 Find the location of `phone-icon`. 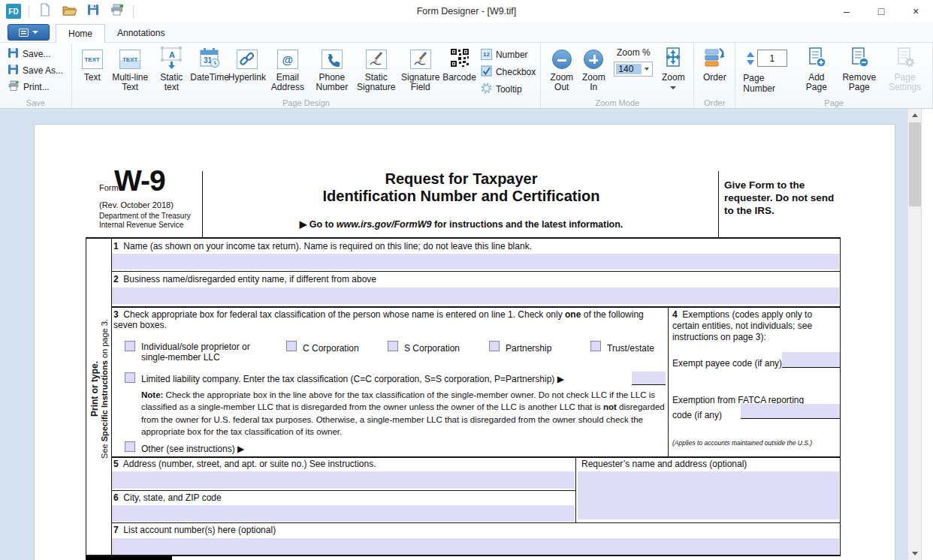

phone-icon is located at coordinates (332, 59).